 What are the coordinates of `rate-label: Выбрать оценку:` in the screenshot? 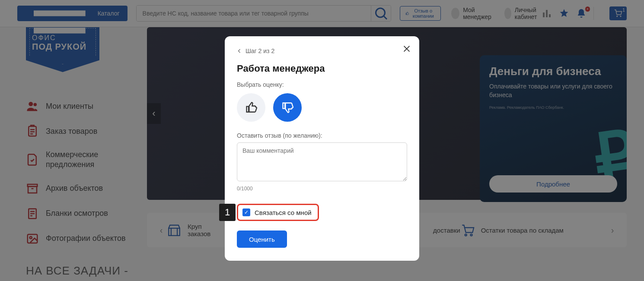 It's located at (322, 85).